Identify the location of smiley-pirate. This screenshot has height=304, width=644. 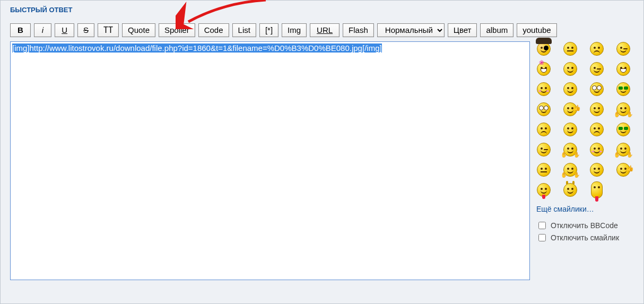
(544, 49).